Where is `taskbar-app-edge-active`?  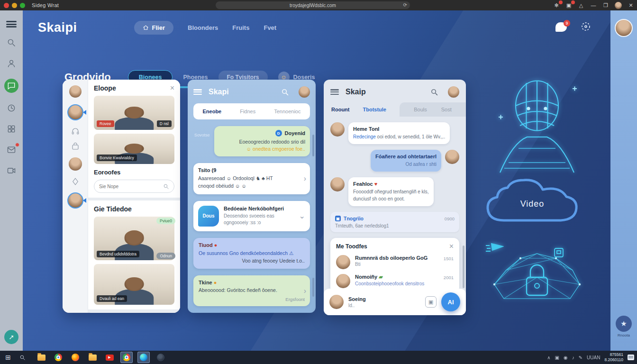 taskbar-app-edge-active is located at coordinates (144, 357).